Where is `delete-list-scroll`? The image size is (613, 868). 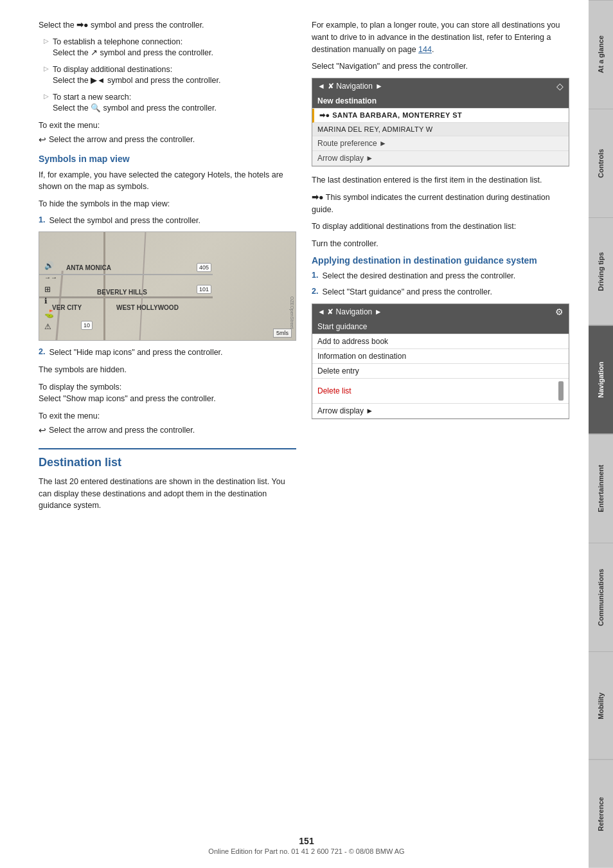 delete-list-scroll is located at coordinates (561, 391).